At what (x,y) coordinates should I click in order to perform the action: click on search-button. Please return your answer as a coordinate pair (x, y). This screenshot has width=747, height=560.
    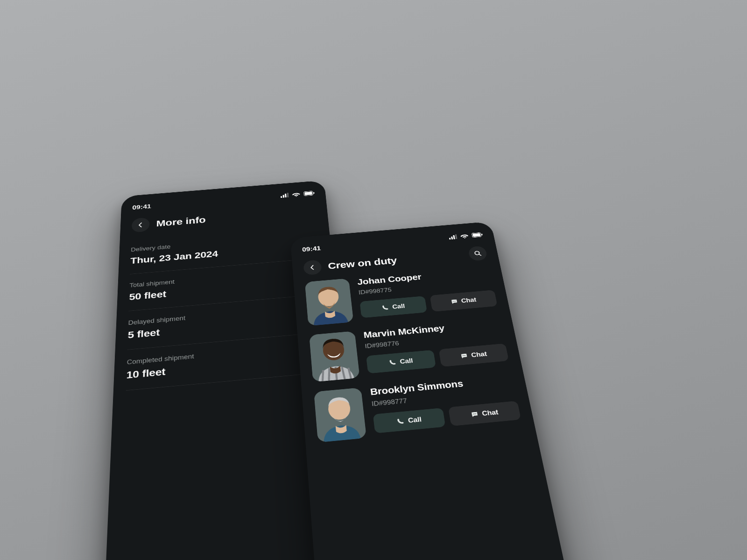
    Looking at the image, I should click on (478, 253).